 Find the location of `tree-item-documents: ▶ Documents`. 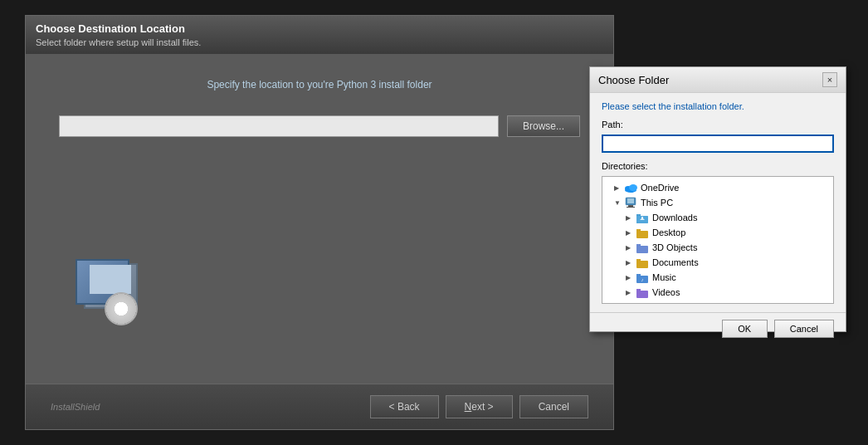

tree-item-documents: ▶ Documents is located at coordinates (718, 262).